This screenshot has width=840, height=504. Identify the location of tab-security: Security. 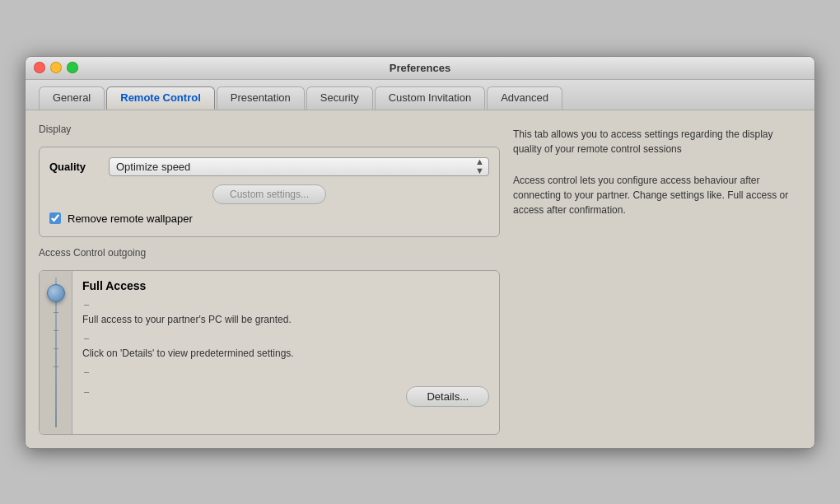
(339, 98).